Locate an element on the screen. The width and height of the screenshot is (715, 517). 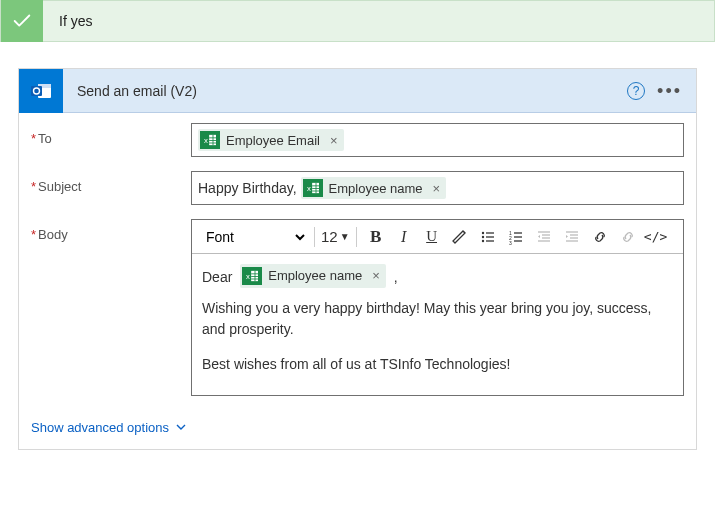
rte-toolbar: Font 12 ▼ B I U is located at coordinates (438, 237).